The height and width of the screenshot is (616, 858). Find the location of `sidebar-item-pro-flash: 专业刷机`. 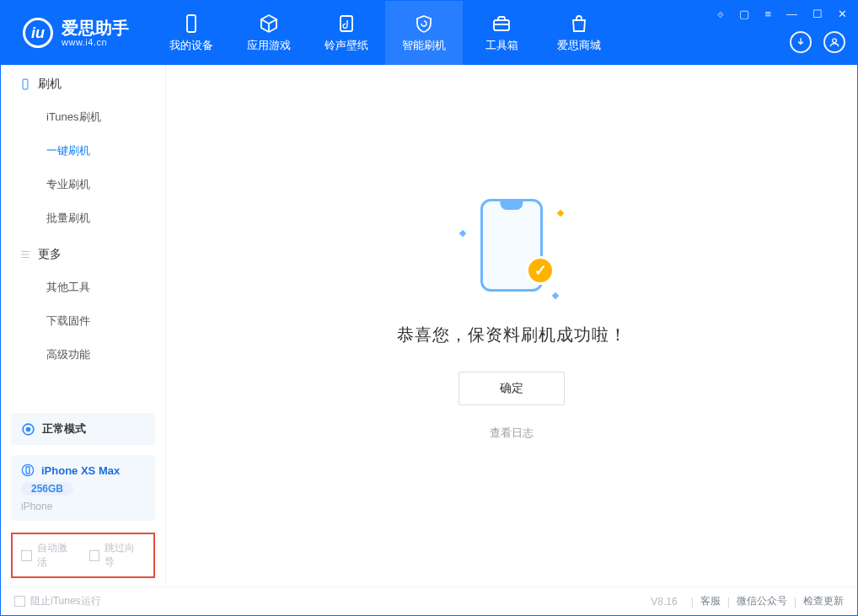

sidebar-item-pro-flash: 专业刷机 is located at coordinates (83, 185).